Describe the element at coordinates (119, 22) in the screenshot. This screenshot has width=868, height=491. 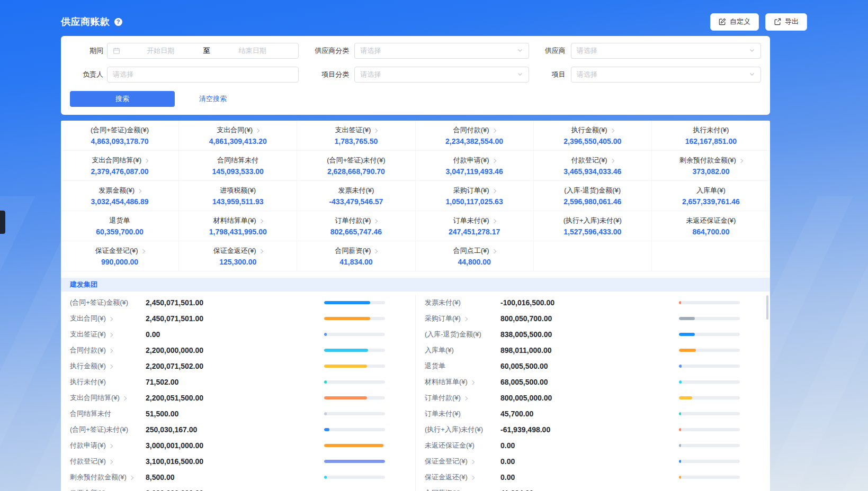
I see `help-icon: ?` at that location.